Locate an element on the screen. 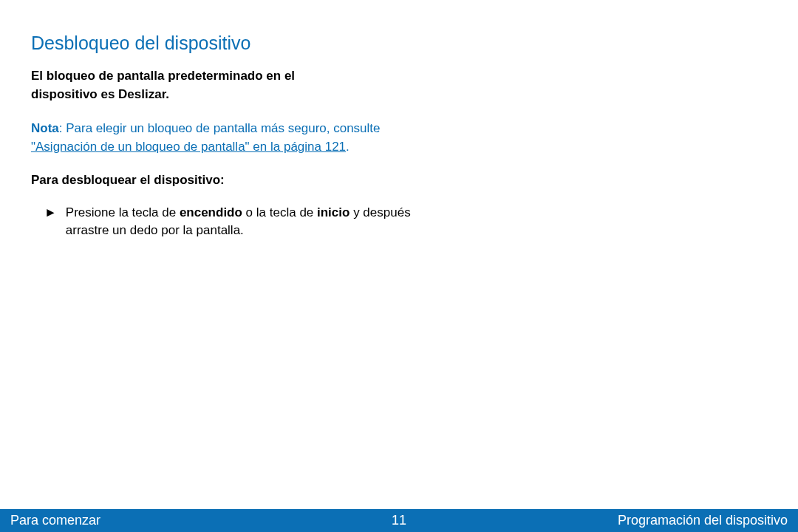 The image size is (798, 532). note-block: Nota: Para elegir un bloqueo de pantalla… is located at coordinates (223, 137).